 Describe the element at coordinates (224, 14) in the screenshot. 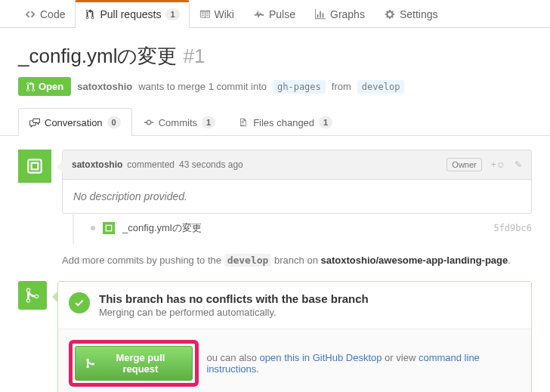

I see `tab-wiki-label: Wiki` at that location.